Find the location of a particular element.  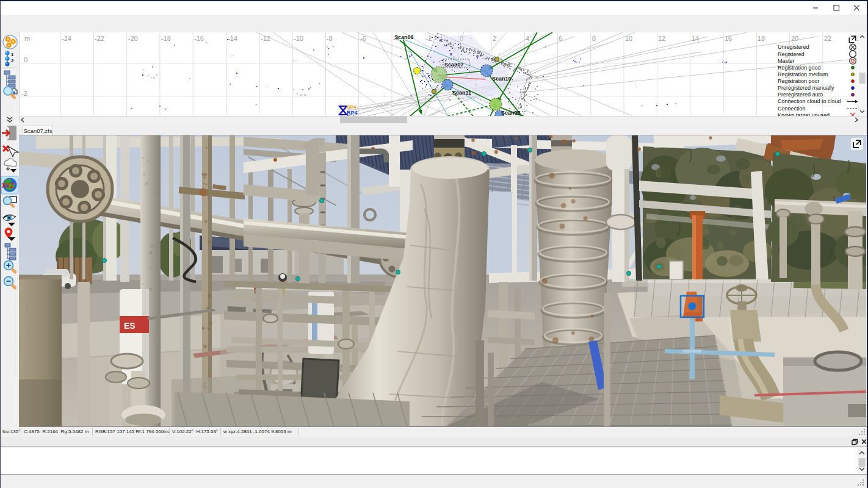

svg-text: -12 is located at coordinates (266, 38).